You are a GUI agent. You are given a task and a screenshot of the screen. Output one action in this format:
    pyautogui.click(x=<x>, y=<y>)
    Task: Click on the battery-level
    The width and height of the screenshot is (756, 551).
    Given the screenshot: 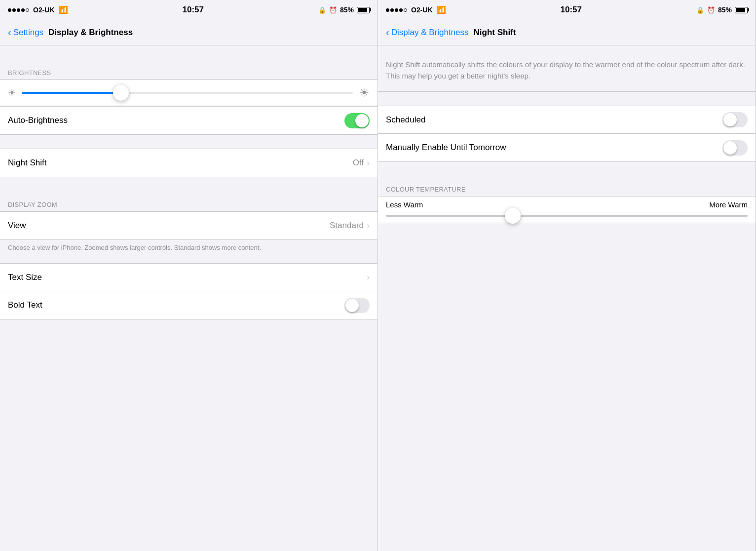 What is the action you would take?
    pyautogui.click(x=362, y=10)
    